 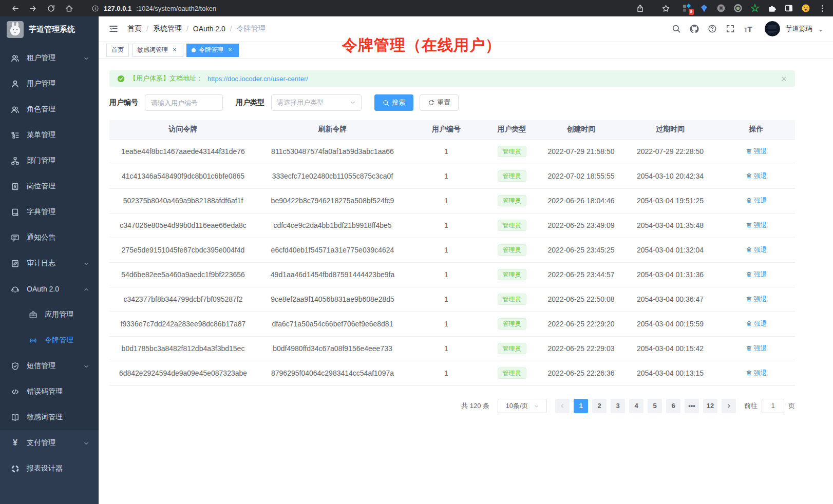 I want to click on sidebar-item-post: 岗位管理, so click(x=49, y=186).